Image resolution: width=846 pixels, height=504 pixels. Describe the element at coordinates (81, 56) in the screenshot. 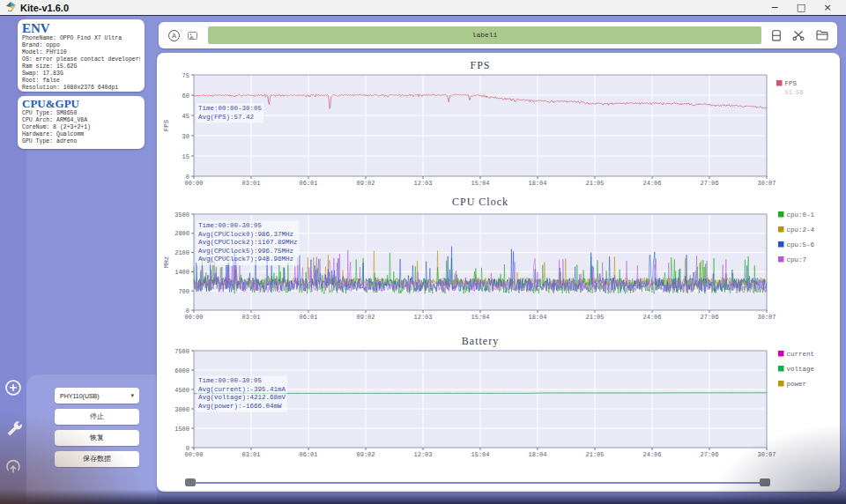

I see `env-panel: ENV PhoneName: OPPO Find X7 UltraBrand: …` at that location.